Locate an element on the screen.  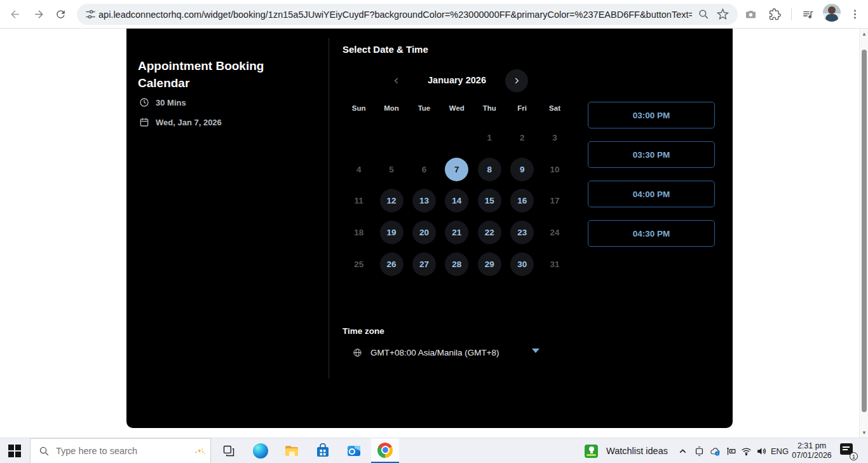
calendar-day-15: 15 is located at coordinates (489, 201).